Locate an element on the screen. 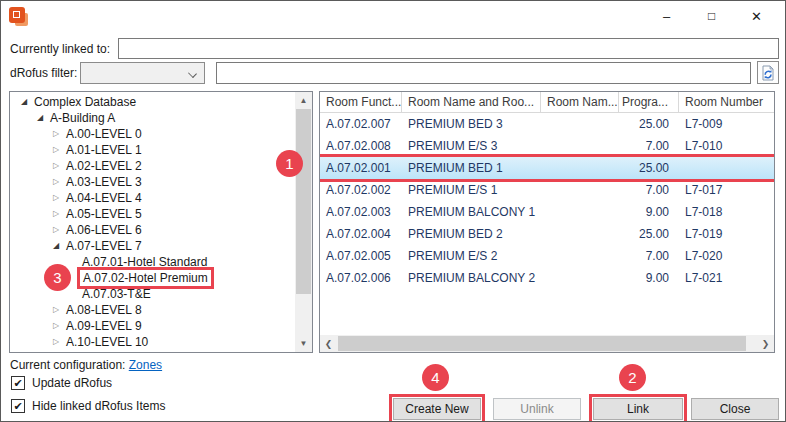 This screenshot has height=422, width=786. tree-item: A.01-LEVEL 1 is located at coordinates (152, 150).